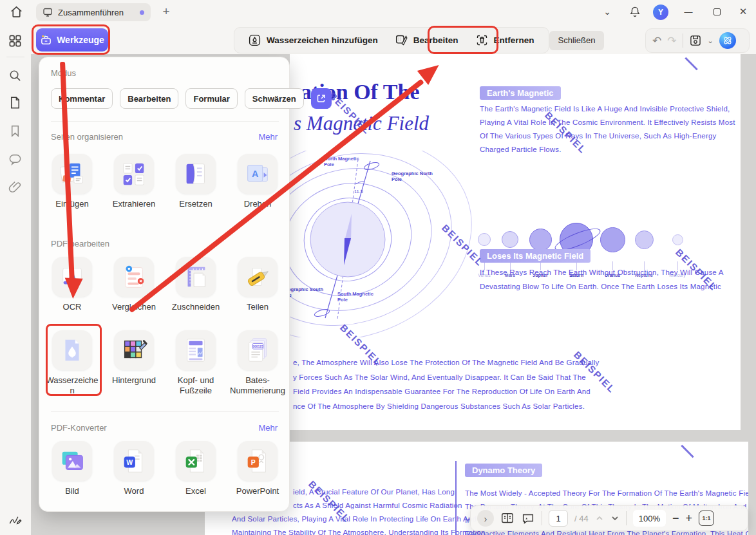  Describe the element at coordinates (608, 122) in the screenshot. I see `doc-text-line: Playing A Vital Role In The Cosmic Envir…` at that location.